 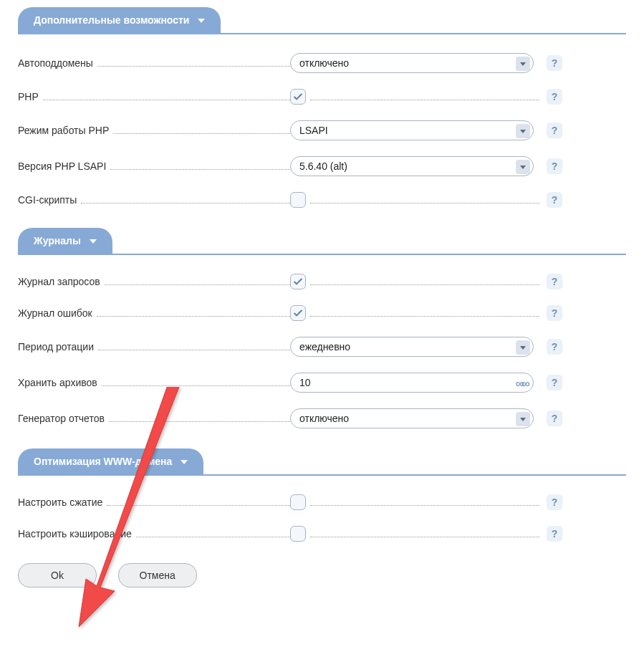 What do you see at coordinates (110, 461) in the screenshot?
I see `section-tab-optimization: Оптимизация WWW-домена` at bounding box center [110, 461].